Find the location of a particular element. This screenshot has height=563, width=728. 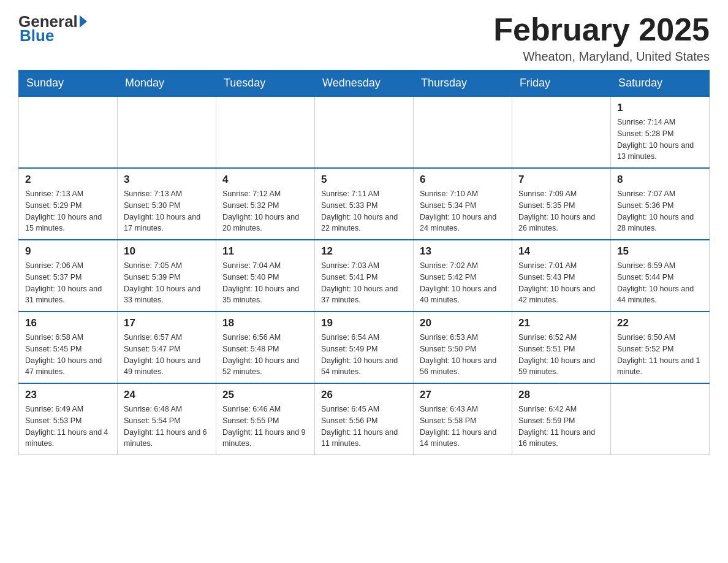

calendar-cell: 26Sunrise: 6:45 AM Sunset: 5:56 PM Dayli… is located at coordinates (364, 419).